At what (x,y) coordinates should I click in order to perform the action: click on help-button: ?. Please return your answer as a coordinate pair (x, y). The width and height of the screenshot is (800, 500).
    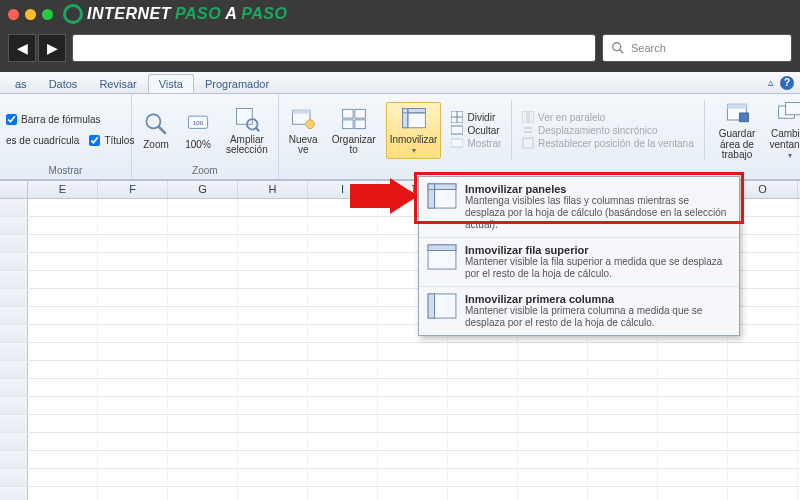
    Looking at the image, I should click on (787, 83).